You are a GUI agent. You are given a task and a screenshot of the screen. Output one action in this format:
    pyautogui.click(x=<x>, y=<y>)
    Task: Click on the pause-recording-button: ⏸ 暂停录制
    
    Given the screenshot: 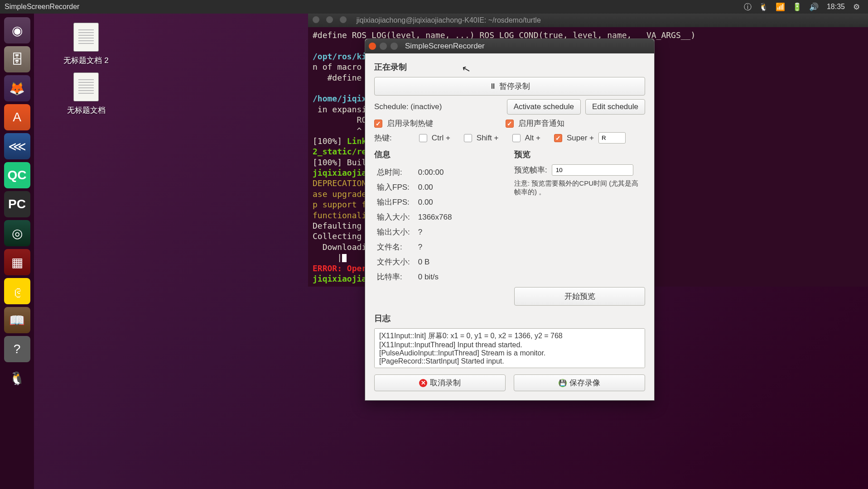 What is the action you would take?
    pyautogui.click(x=510, y=86)
    